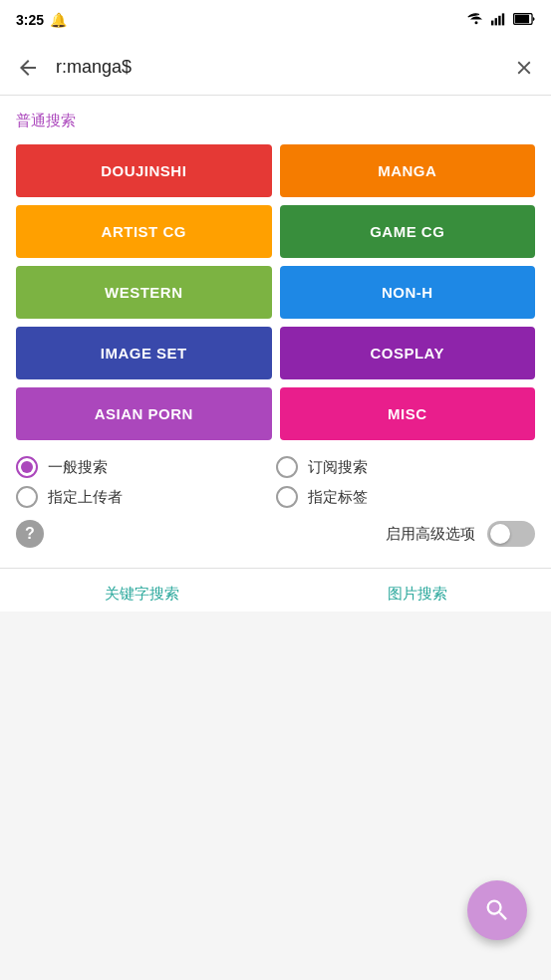 The height and width of the screenshot is (980, 551). I want to click on radio-general-search: 一般搜索, so click(145, 467).